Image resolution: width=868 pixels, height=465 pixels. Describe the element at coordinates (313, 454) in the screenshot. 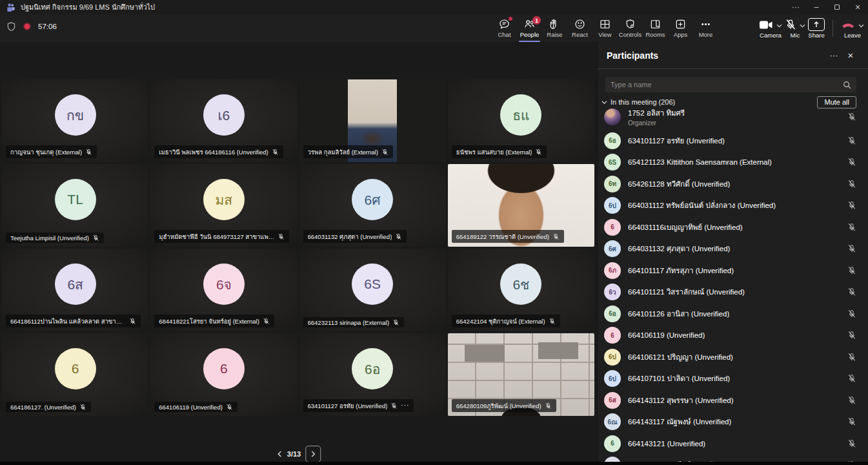

I see `next-page-button` at that location.